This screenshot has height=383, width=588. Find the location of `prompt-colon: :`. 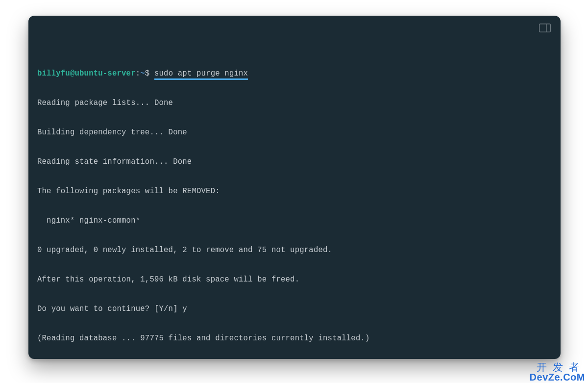

prompt-colon: : is located at coordinates (138, 74).